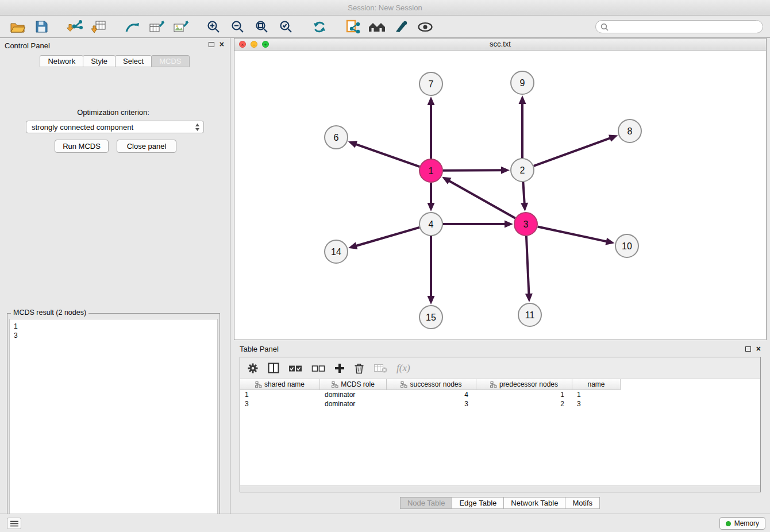  I want to click on select-columns-button, so click(274, 368).